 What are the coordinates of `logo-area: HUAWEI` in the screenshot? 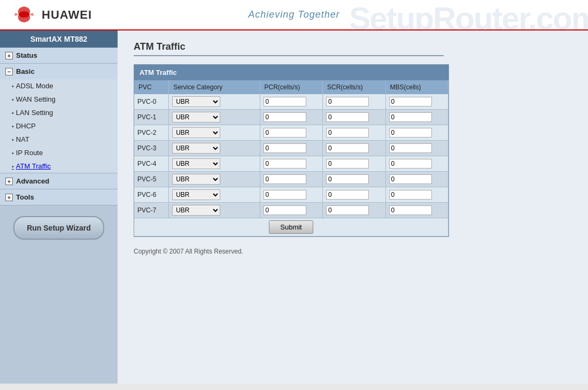 It's located at (51, 15).